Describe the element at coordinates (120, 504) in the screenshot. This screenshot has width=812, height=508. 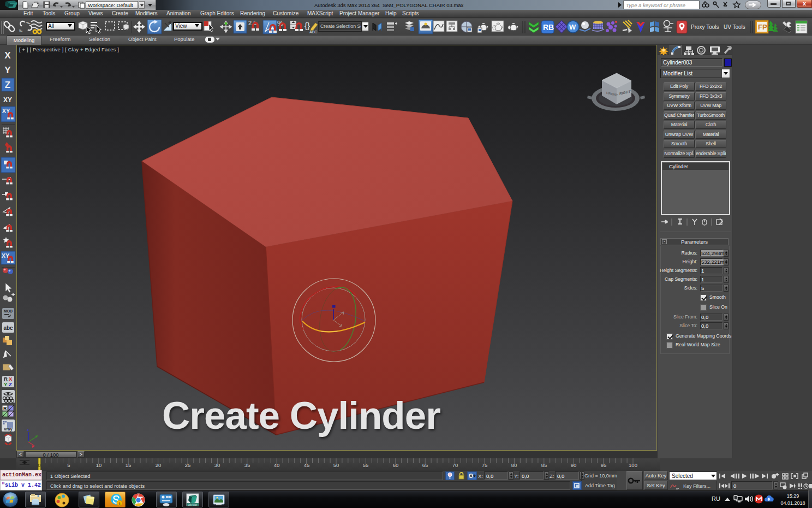
I see `svg-text: 1` at that location.